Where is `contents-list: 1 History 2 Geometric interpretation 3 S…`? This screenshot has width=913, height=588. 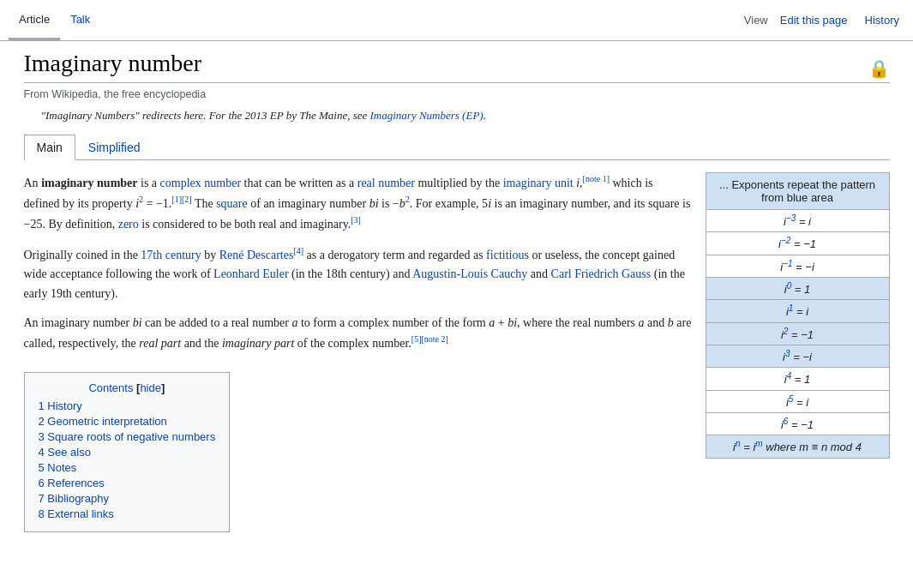
contents-list: 1 History 2 Geometric interpretation 3 S… is located at coordinates (127, 459).